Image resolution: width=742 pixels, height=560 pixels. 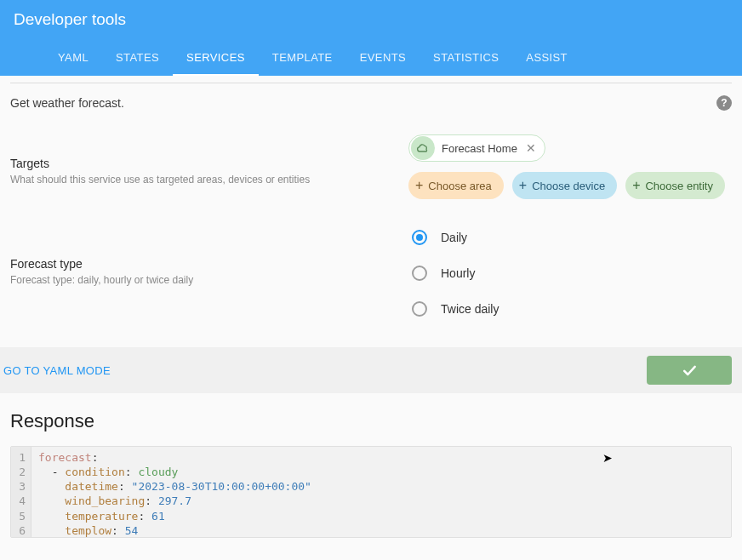 What do you see at coordinates (458, 273) in the screenshot?
I see `radio-label: Hourly` at bounding box center [458, 273].